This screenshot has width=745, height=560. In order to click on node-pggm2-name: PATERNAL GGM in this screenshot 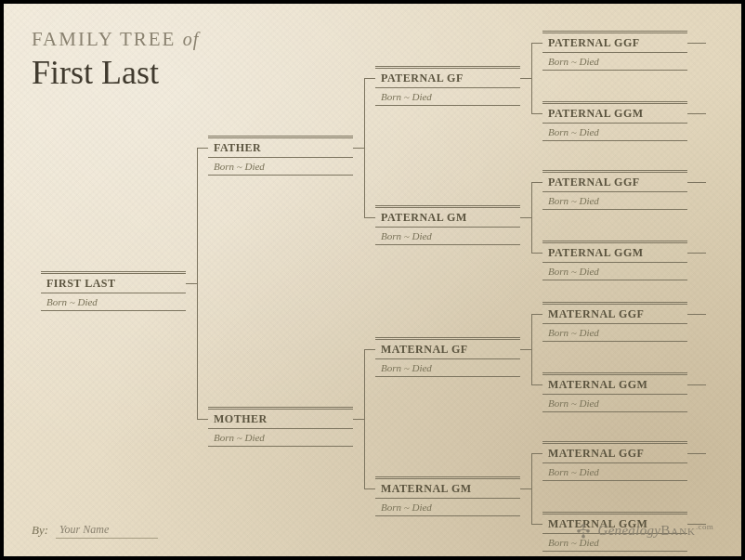, I will do `click(615, 252)`.